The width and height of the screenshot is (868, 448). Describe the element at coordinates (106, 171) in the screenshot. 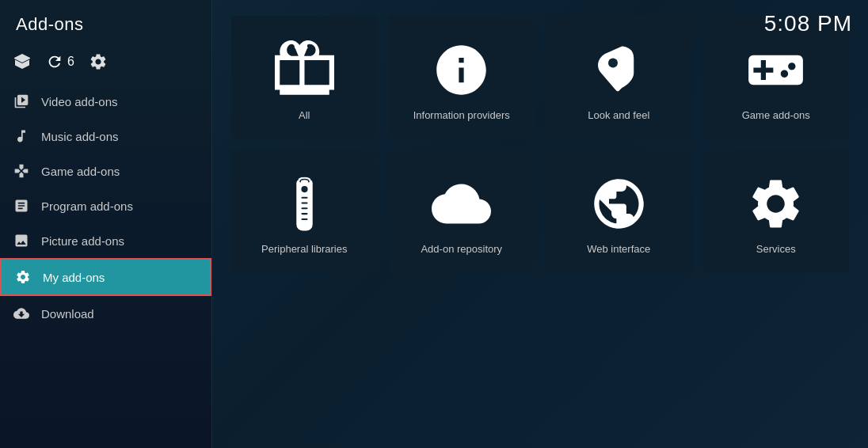

I see `sidebar-item-game-addons: Game add-ons` at that location.